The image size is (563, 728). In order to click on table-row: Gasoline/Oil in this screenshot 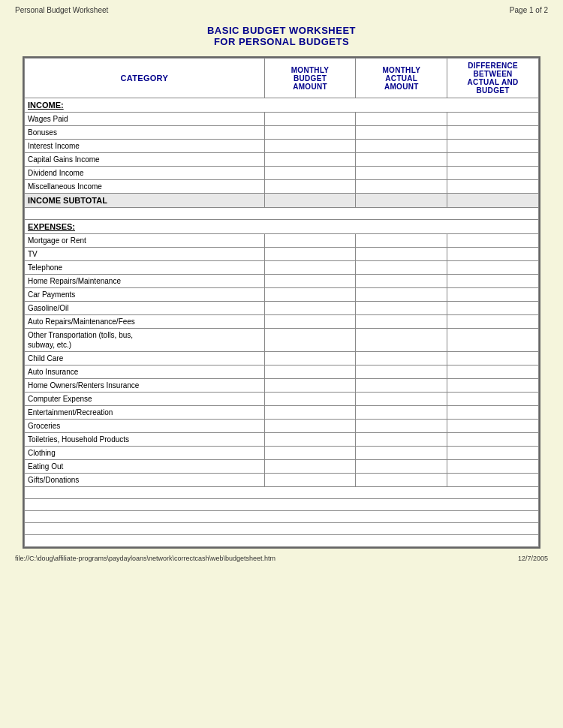, I will do `click(282, 308)`.